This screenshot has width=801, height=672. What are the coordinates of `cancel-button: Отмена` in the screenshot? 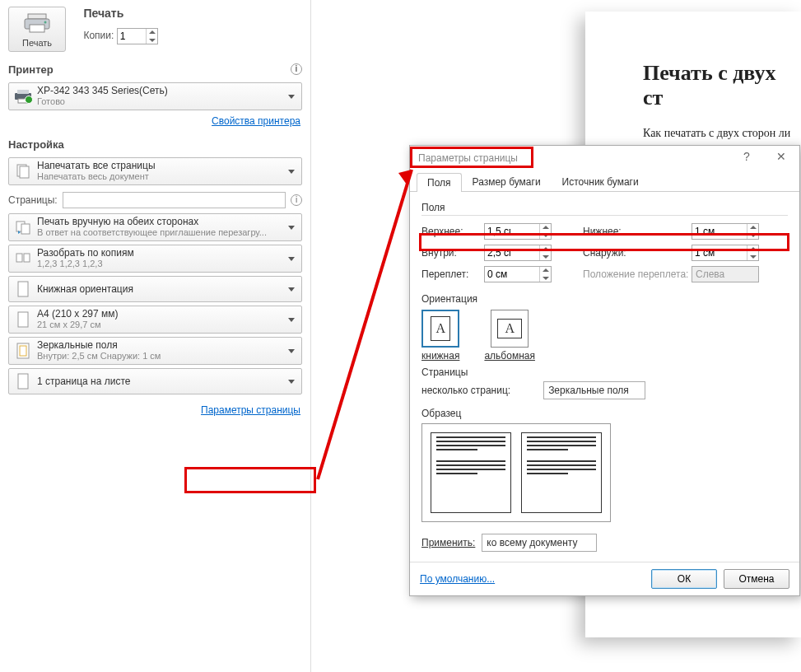 It's located at (757, 579).